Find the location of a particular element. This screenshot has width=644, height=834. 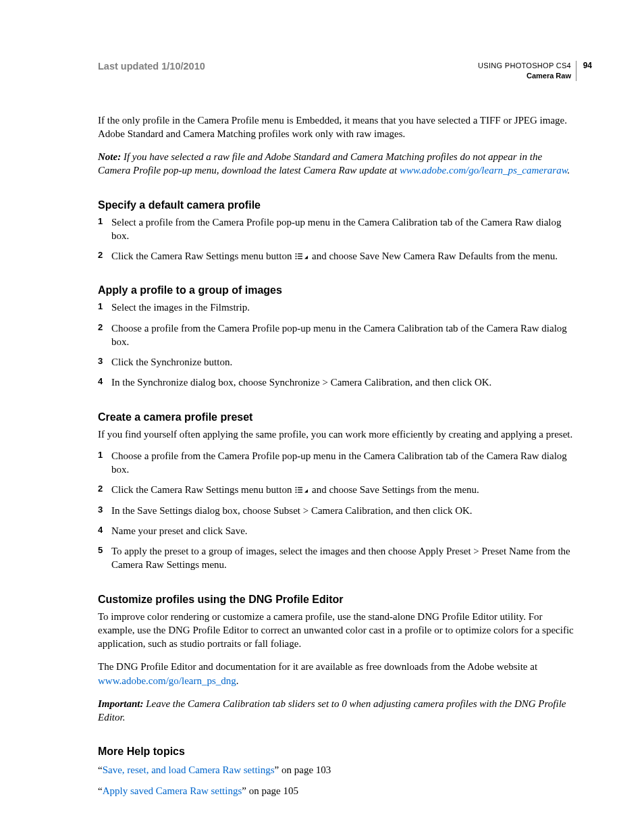

help-topic-link: Apply saved Camera Raw settings is located at coordinates (173, 791).